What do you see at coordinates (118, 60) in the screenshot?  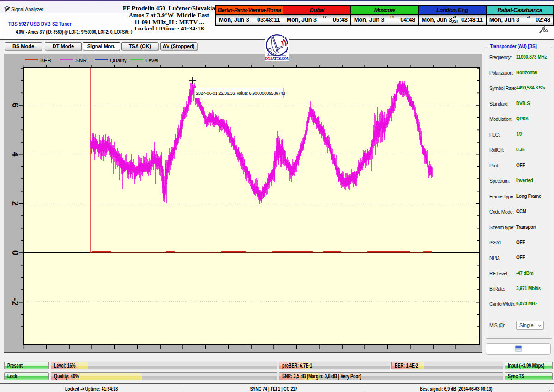 I see `svg-text: Quality` at bounding box center [118, 60].